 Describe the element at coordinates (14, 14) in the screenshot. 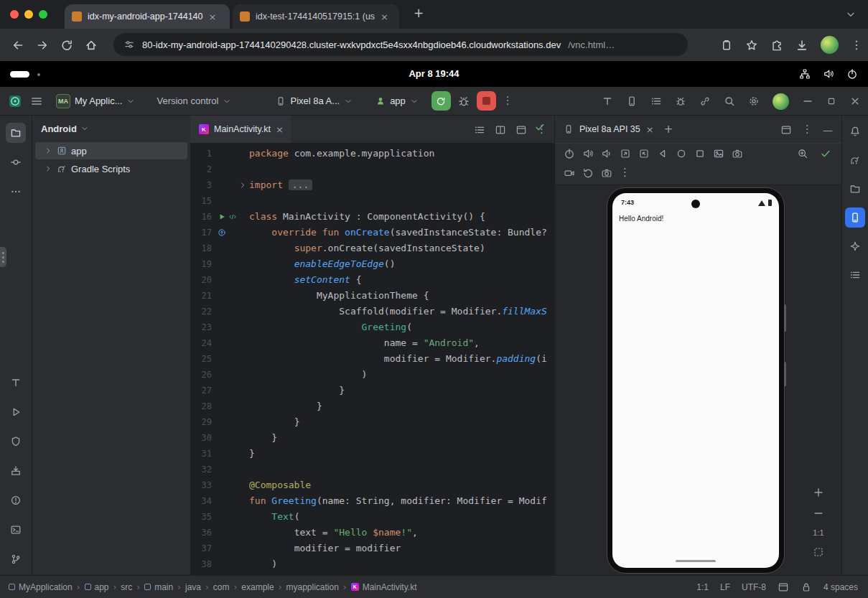

I see `traffic-close-button` at that location.